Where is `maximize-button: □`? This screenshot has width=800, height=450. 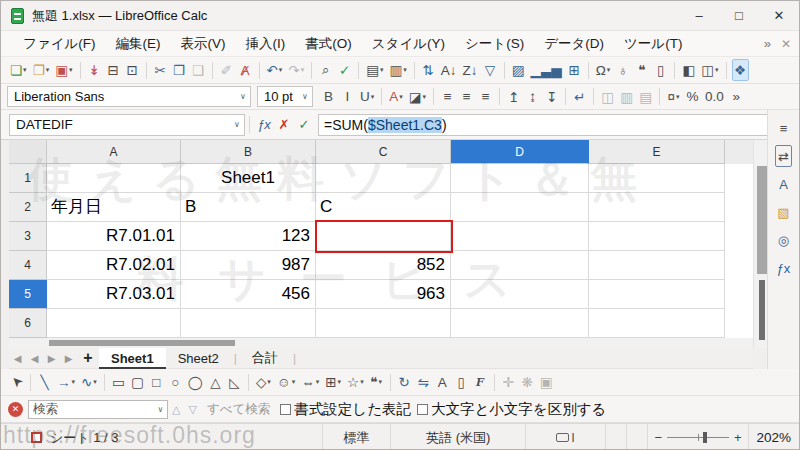
maximize-button: □ is located at coordinates (739, 16).